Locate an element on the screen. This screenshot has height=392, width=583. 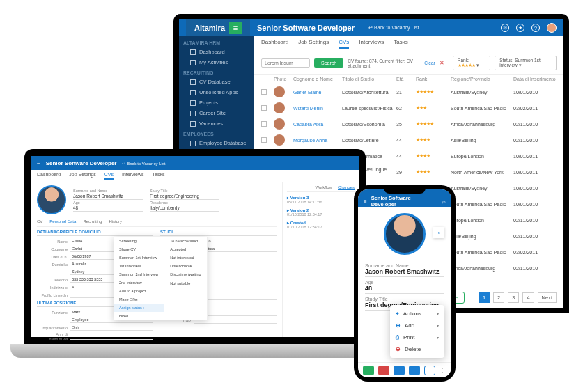
page-1: 1 is located at coordinates (484, 298).